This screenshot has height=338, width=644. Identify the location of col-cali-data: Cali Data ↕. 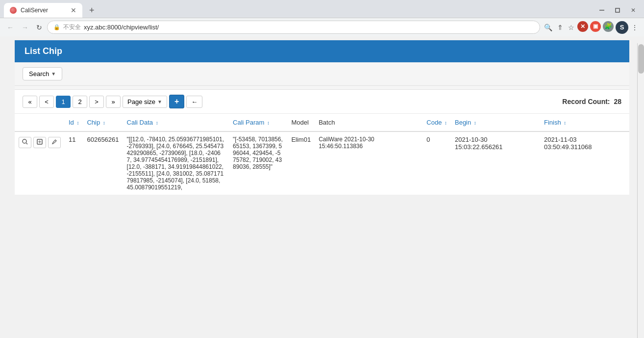
(176, 123).